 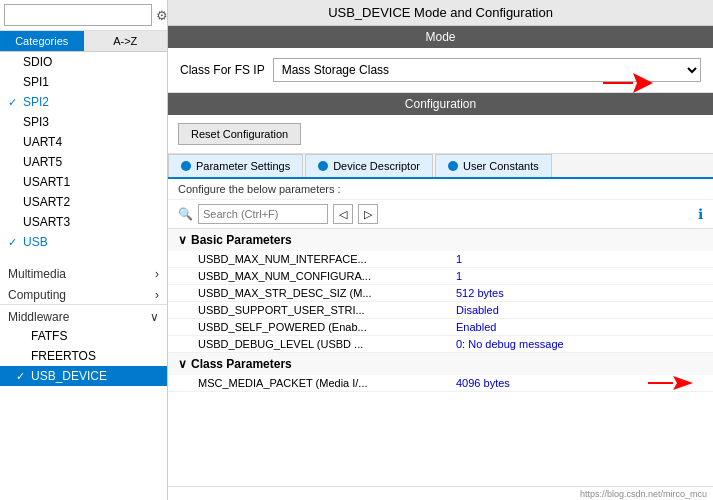 I want to click on tab-categories: Categories, so click(x=42, y=41).